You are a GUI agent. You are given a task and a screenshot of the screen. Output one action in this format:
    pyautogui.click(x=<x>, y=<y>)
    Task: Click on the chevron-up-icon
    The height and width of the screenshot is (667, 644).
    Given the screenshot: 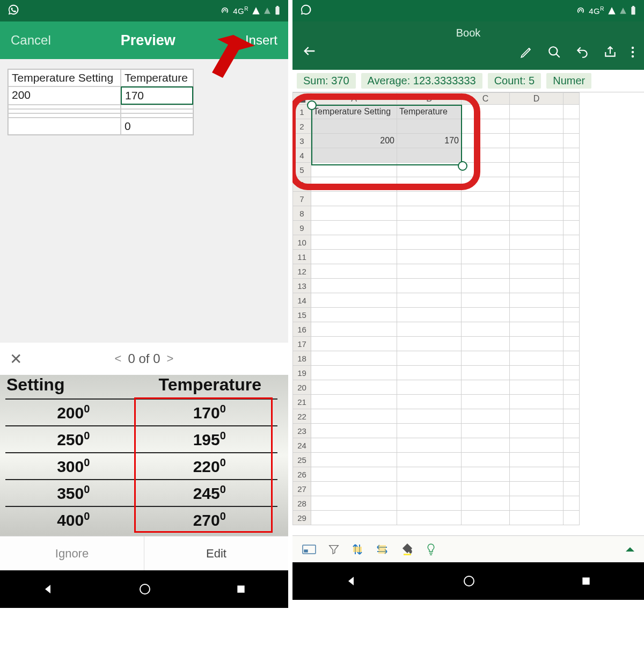 What is the action you would take?
    pyautogui.click(x=630, y=549)
    